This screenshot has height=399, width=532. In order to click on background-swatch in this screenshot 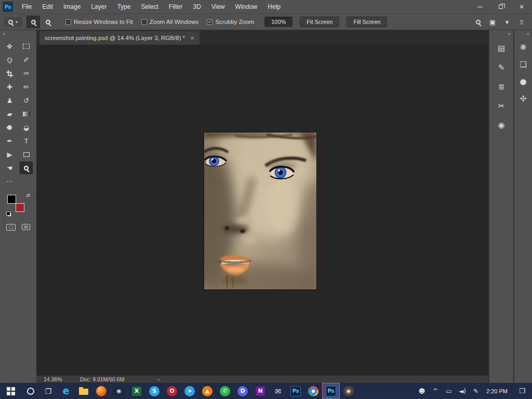, I will do `click(20, 208)`.